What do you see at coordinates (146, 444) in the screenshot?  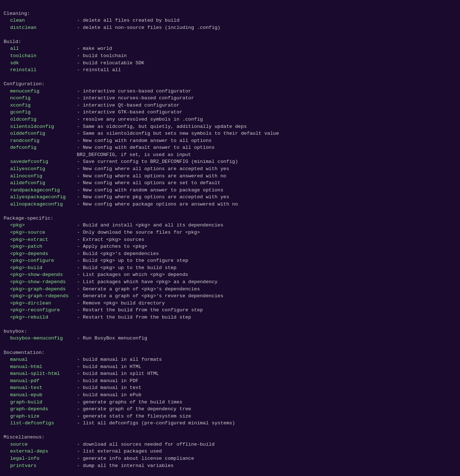 I see `desc-source: - download all sources needed for offlin…` at bounding box center [146, 444].